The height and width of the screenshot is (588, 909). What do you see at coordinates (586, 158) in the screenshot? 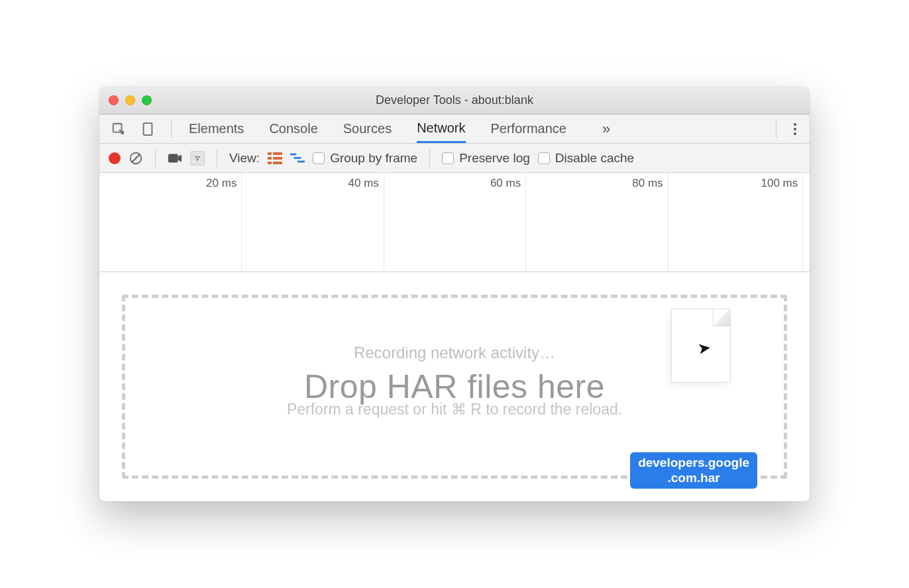
I see `disable-cache-checkbox: Disable cache` at bounding box center [586, 158].